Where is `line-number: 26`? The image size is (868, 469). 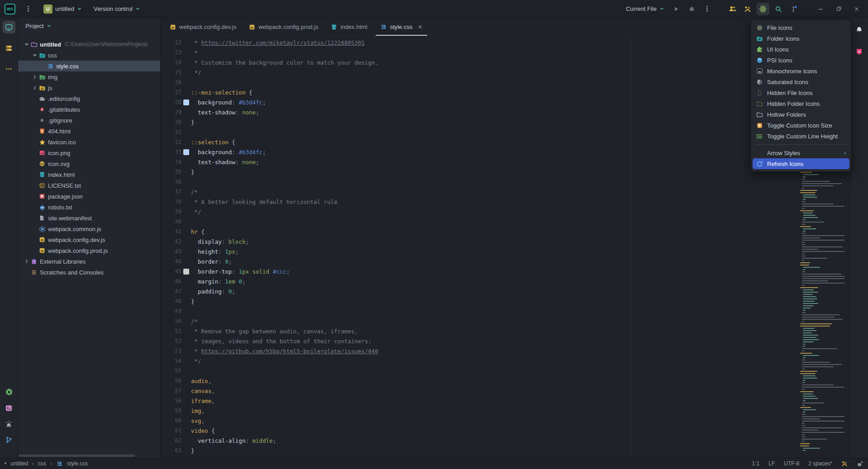
line-number: 26 is located at coordinates (171, 82).